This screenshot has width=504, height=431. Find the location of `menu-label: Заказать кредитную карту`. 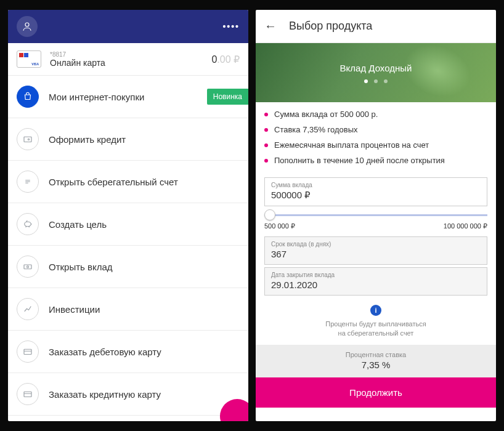

menu-label: Заказать кредитную карту is located at coordinates (105, 394).